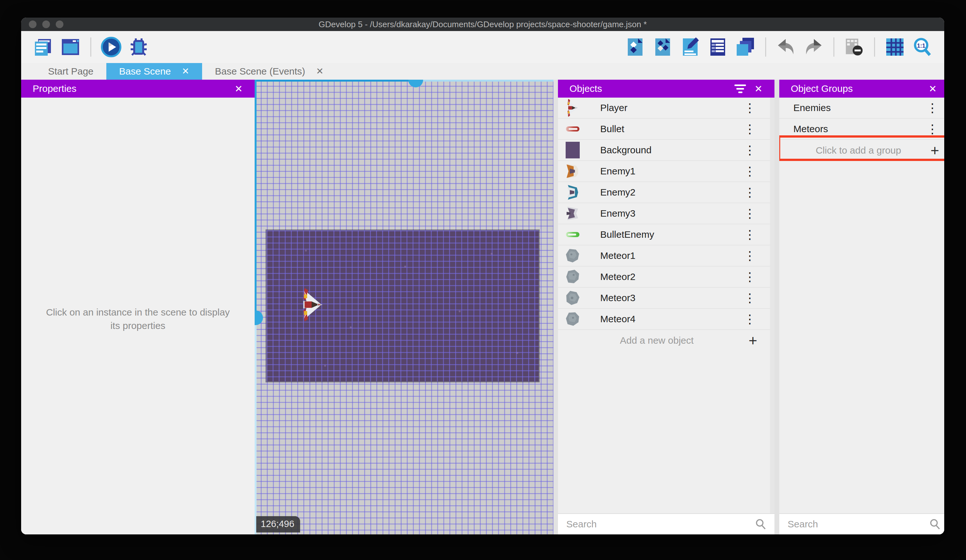 The width and height of the screenshot is (966, 560). Describe the element at coordinates (854, 47) in the screenshot. I see `mask-remove-icon` at that location.